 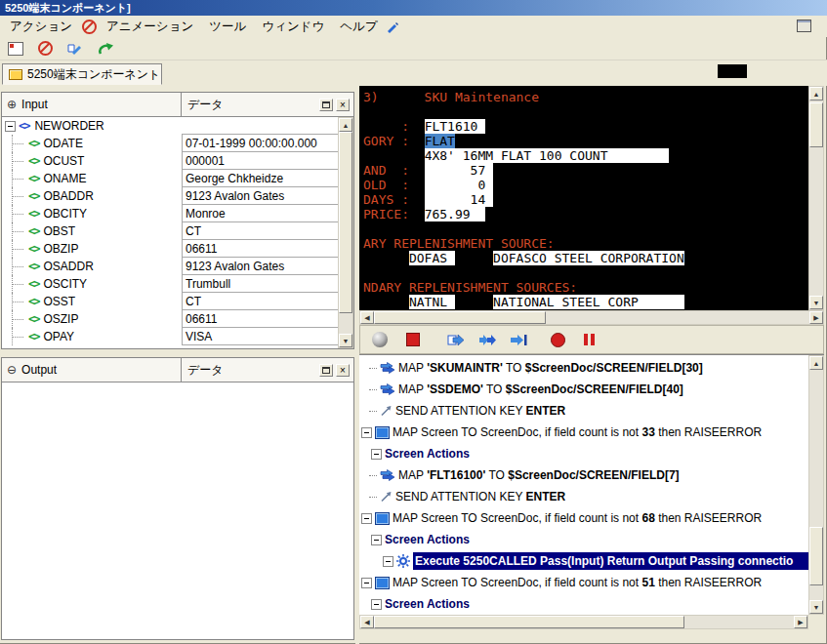 What do you see at coordinates (518, 340) in the screenshot?
I see `step-to-end-button` at bounding box center [518, 340].